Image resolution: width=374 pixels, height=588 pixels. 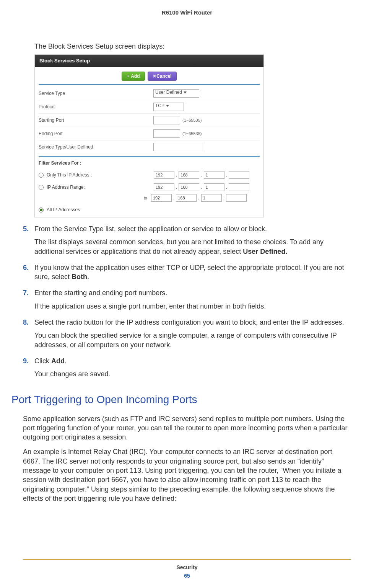 I want to click on ending-port-input, so click(x=167, y=134).